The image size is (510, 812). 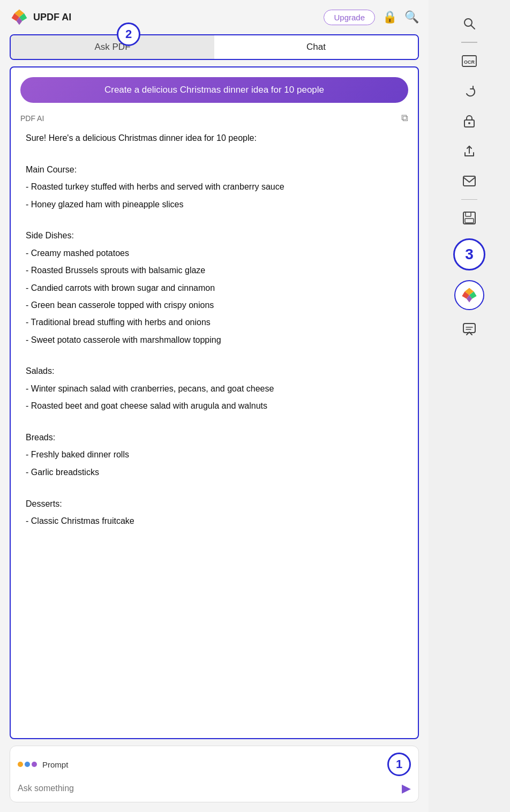 I want to click on step-badge-3: 3, so click(x=469, y=254).